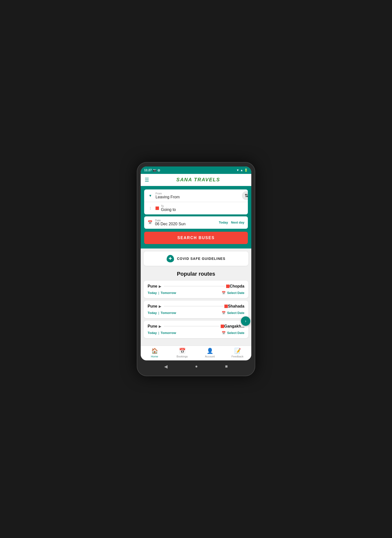 Image resolution: width=392 pixels, height=538 pixels. Describe the element at coordinates (210, 353) in the screenshot. I see `nav-account: 👤 Account` at that location.